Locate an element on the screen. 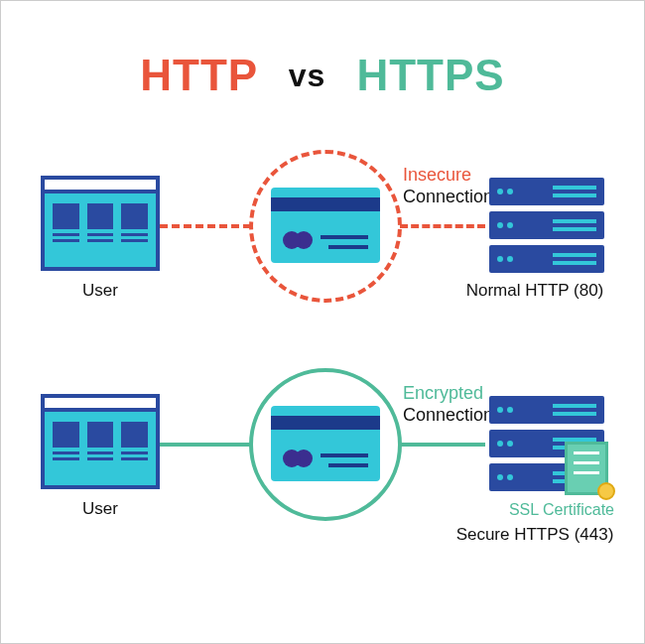 The height and width of the screenshot is (644, 645). connection-type: Insecure is located at coordinates (449, 175).